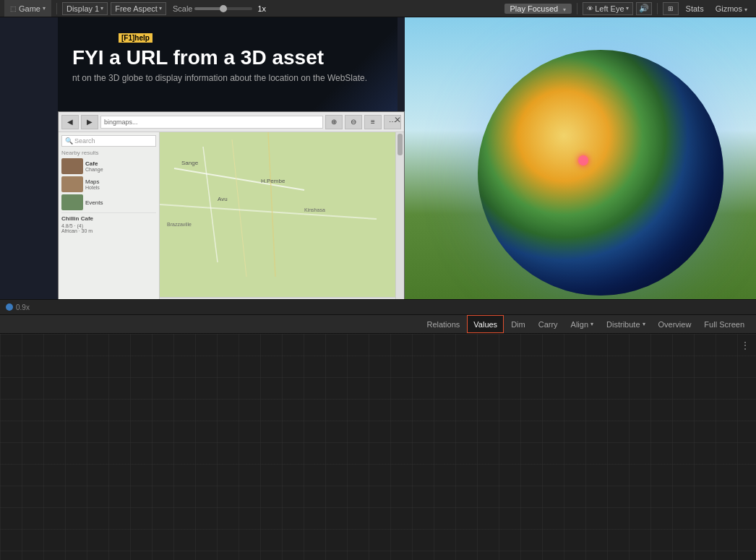 The width and height of the screenshot is (756, 560). Describe the element at coordinates (353, 122) in the screenshot. I see `map-zoom-out: ⊖` at that location.